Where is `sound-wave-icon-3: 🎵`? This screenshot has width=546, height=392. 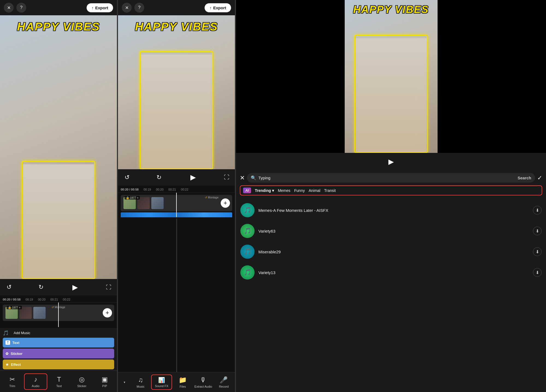 sound-wave-icon-3: 🎵 is located at coordinates (247, 252).